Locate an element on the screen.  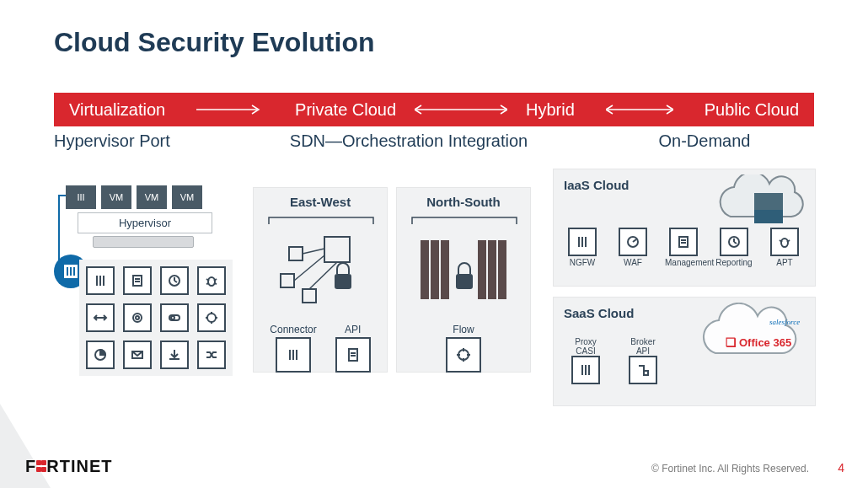
pie-icon is located at coordinates (100, 355).